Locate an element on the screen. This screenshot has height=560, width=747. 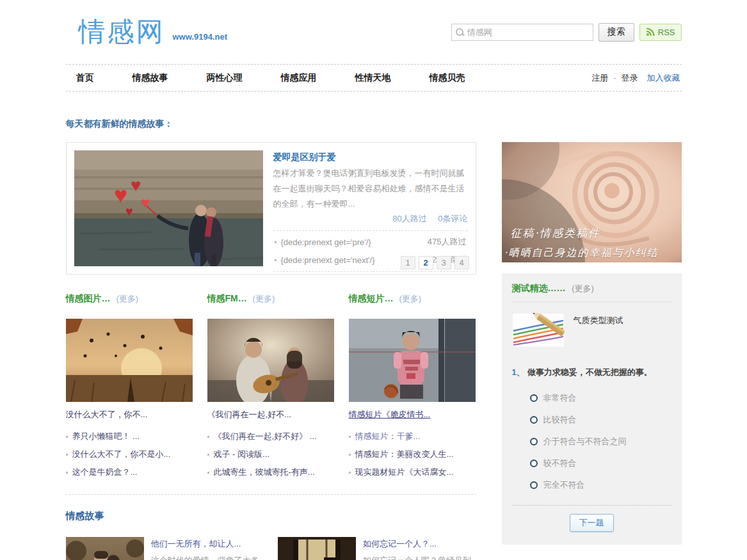
column-heading: 情感FM… (更多) is located at coordinates (271, 299).